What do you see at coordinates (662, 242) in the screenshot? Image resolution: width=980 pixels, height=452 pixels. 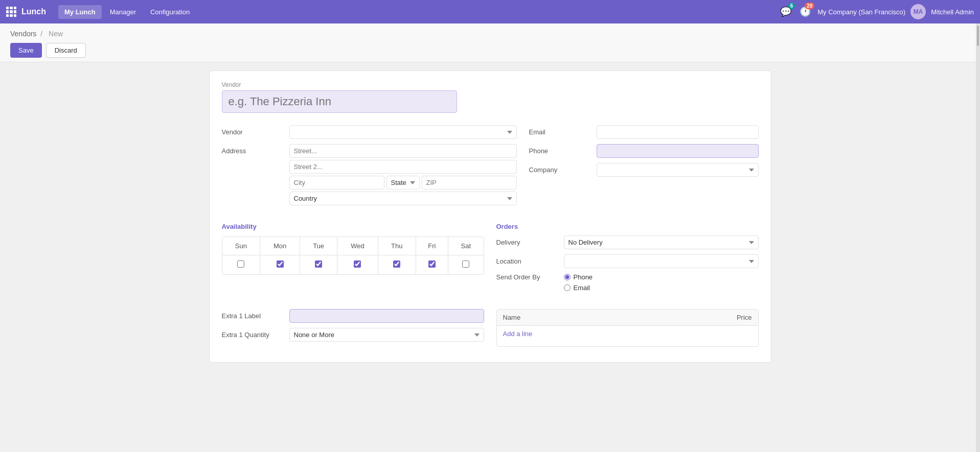 I see `delivery-select: No Delivery Delivery Available` at bounding box center [662, 242].